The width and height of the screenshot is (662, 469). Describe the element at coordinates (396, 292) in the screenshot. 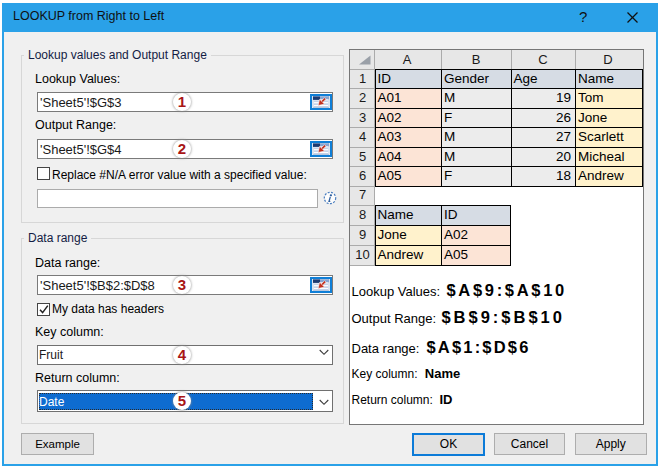

I see `svg-text: Lookup Values:` at that location.